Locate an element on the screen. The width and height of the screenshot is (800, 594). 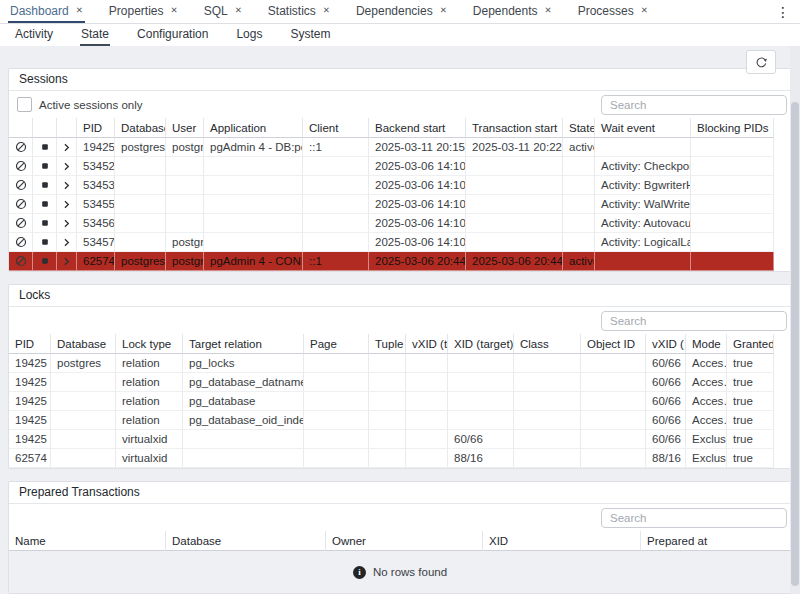
tab-dependents: Dependents✕ is located at coordinates (512, 12).